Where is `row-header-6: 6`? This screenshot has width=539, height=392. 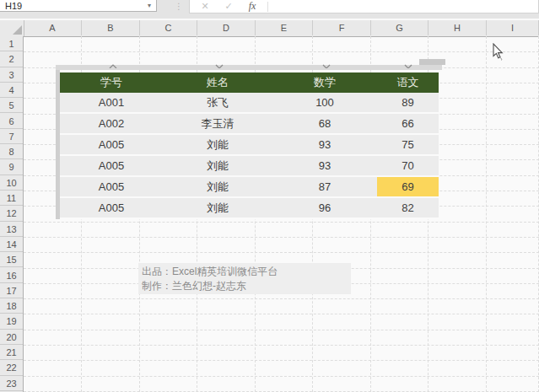
row-header-6: 6 is located at coordinates (12, 121).